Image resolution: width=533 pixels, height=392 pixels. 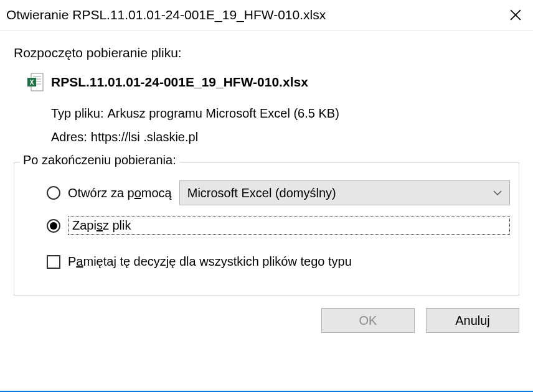 What do you see at coordinates (516, 15) in the screenshot?
I see `close-icon` at bounding box center [516, 15].